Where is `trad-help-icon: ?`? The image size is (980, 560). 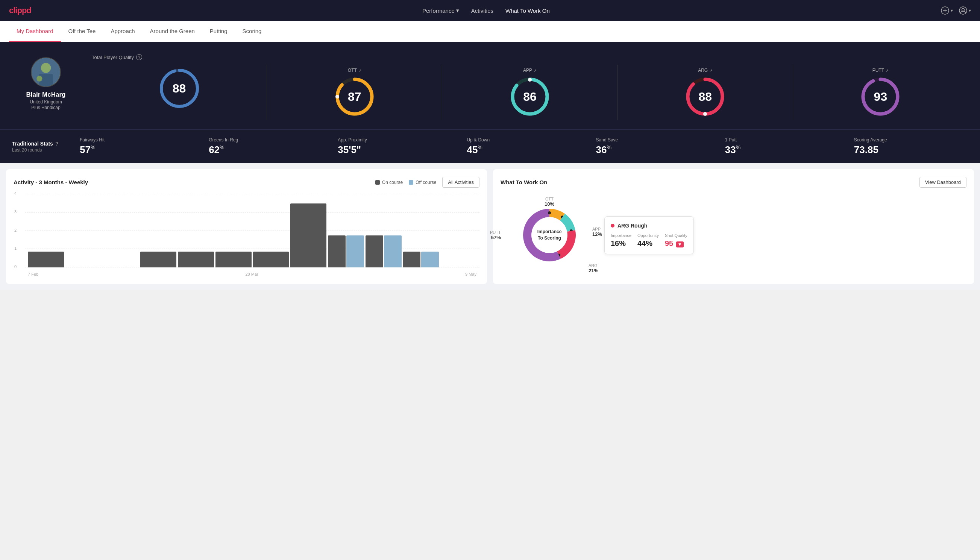 trad-help-icon: ? is located at coordinates (57, 144).